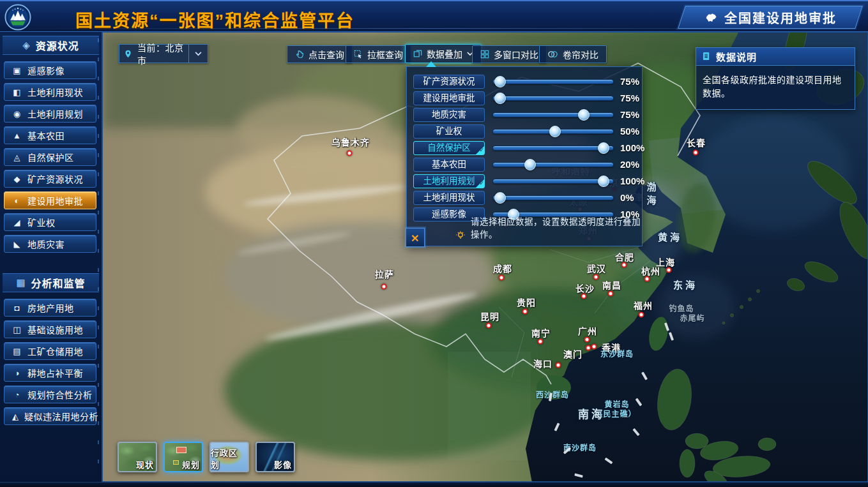 The image size is (868, 487). Describe the element at coordinates (164, 54) in the screenshot. I see `current-region-selector: 当前：北京市` at that location.